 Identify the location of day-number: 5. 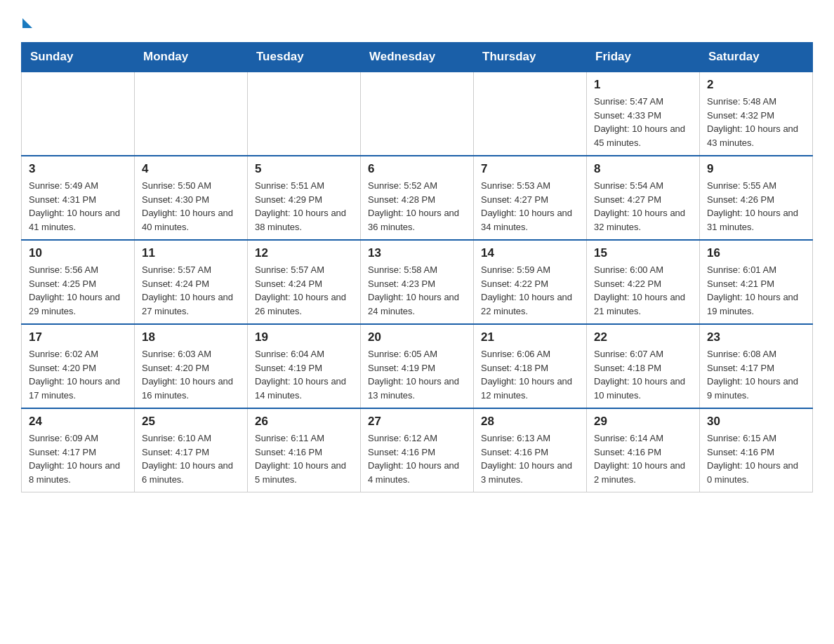
(304, 169).